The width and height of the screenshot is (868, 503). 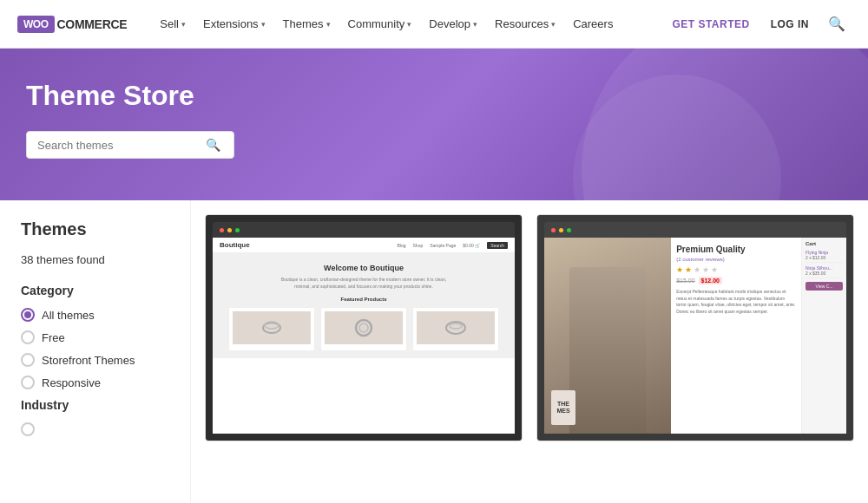 What do you see at coordinates (173, 24) in the screenshot?
I see `nav-sell: Sell▾` at bounding box center [173, 24].